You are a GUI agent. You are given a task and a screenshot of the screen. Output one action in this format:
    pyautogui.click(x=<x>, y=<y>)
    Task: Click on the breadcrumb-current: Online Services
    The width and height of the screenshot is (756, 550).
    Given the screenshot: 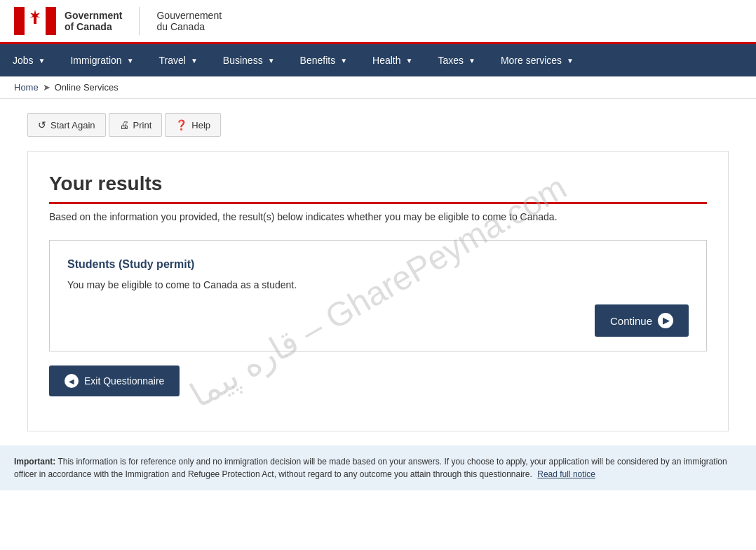 What is the action you would take?
    pyautogui.click(x=87, y=87)
    